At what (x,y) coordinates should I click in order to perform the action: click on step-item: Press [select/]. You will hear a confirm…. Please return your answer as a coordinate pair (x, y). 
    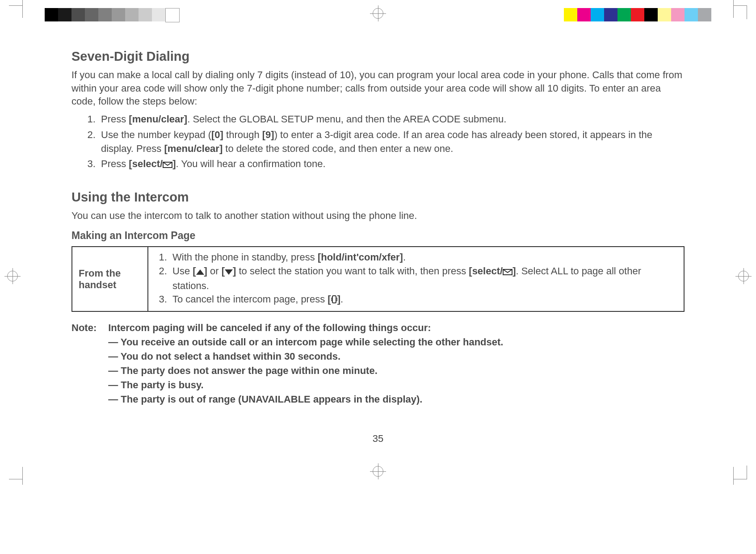
    Looking at the image, I should click on (391, 164).